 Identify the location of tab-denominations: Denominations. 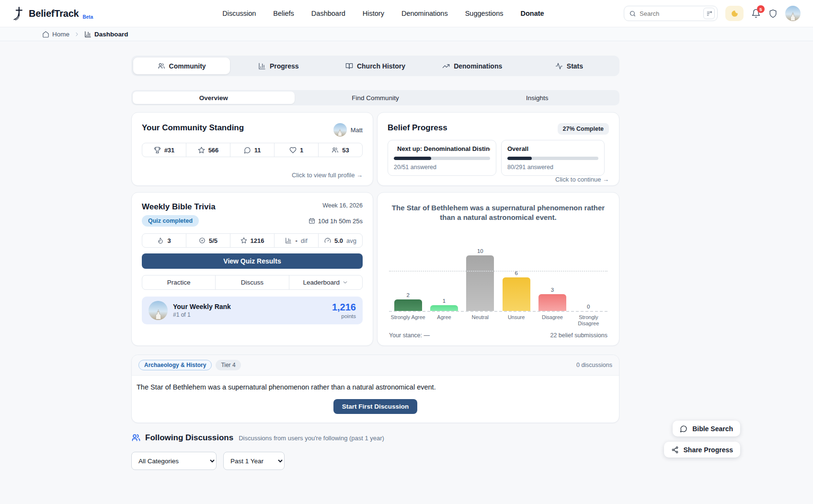
(472, 66).